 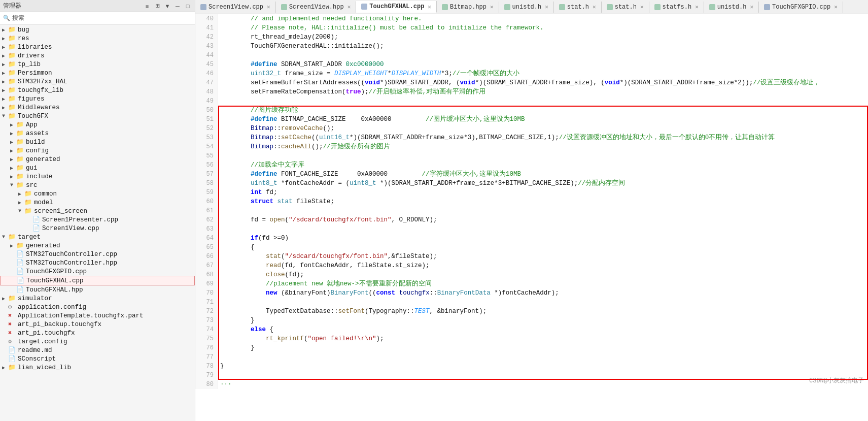 What do you see at coordinates (43, 246) in the screenshot?
I see `tree-item-label: generated` at bounding box center [43, 246].